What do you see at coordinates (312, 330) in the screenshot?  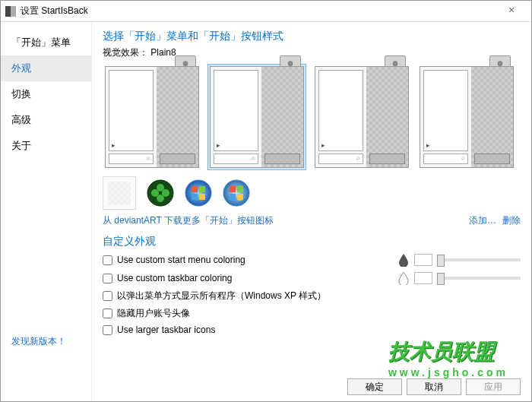 I see `option-larger-icons: Use larger taskbar icons` at bounding box center [312, 330].